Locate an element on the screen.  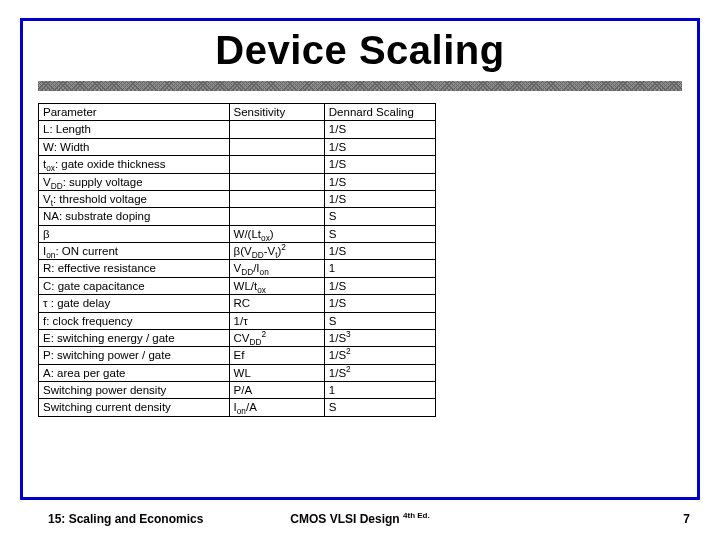
title-underline is located at coordinates (360, 86).